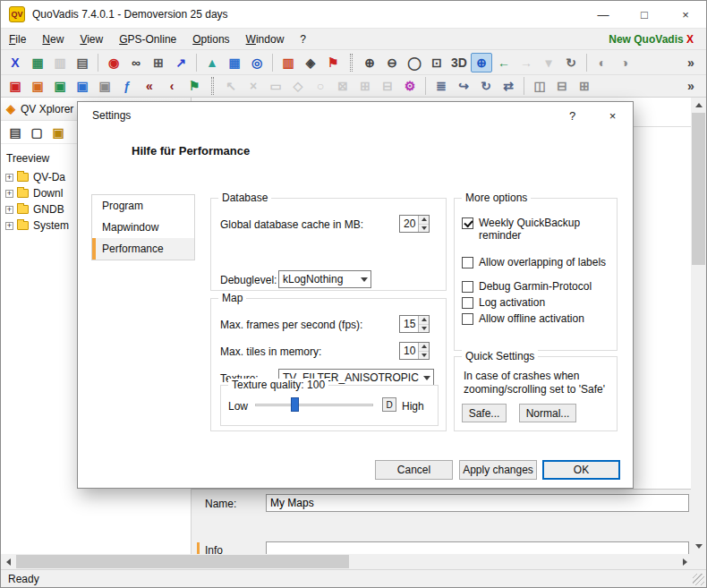 The height and width of the screenshot is (588, 707). I want to click on script-icon: ƒ, so click(127, 86).